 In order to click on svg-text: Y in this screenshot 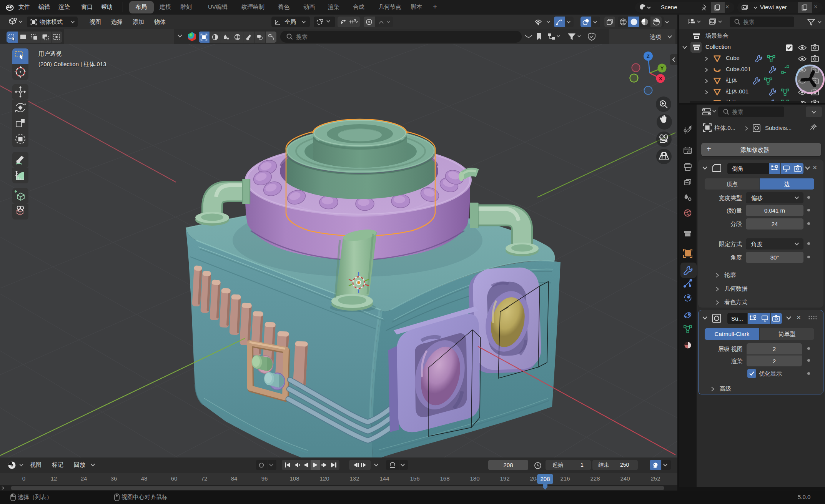, I will do `click(662, 68)`.